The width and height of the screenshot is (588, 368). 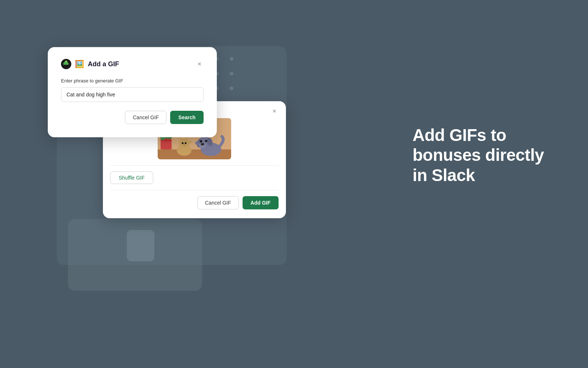 What do you see at coordinates (66, 64) in the screenshot?
I see `bonsai-logo` at bounding box center [66, 64].